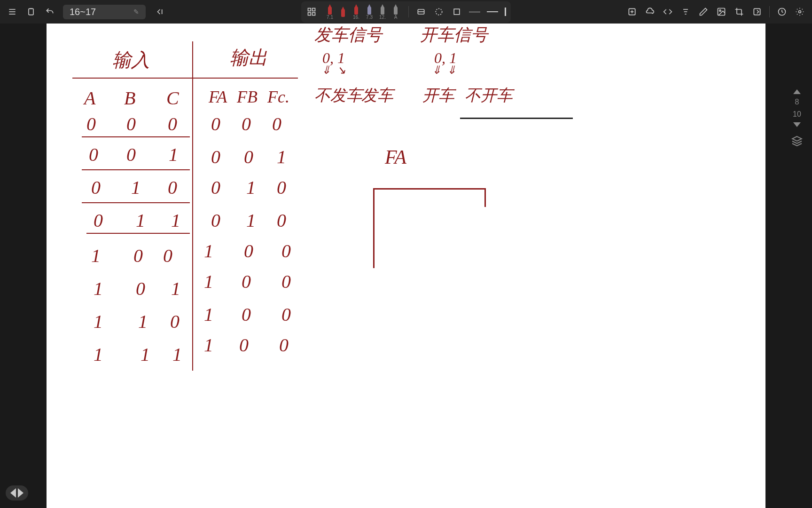 This screenshot has height=508, width=812. What do you see at coordinates (334, 70) in the screenshot?
I see `arrow-down-icon: ⇓ ↘` at bounding box center [334, 70].